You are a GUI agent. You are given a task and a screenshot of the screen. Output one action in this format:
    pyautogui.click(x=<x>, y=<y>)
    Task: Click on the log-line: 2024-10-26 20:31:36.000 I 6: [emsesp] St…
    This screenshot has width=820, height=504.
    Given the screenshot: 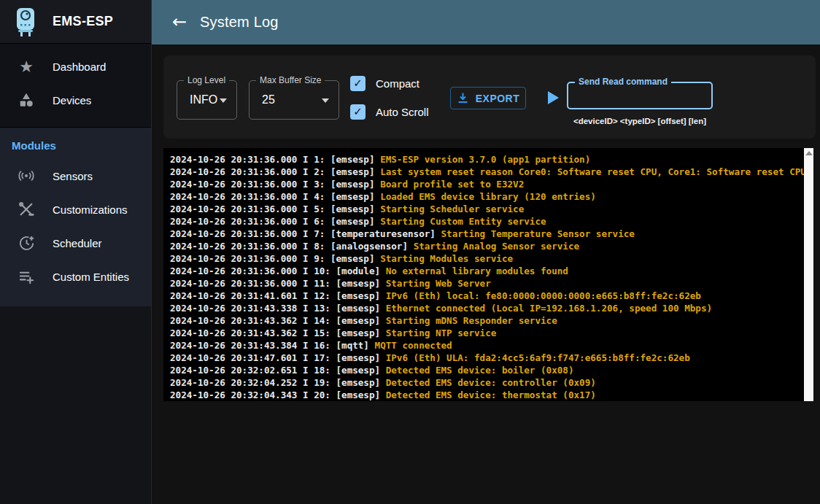 What is the action you would take?
    pyautogui.click(x=492, y=222)
    